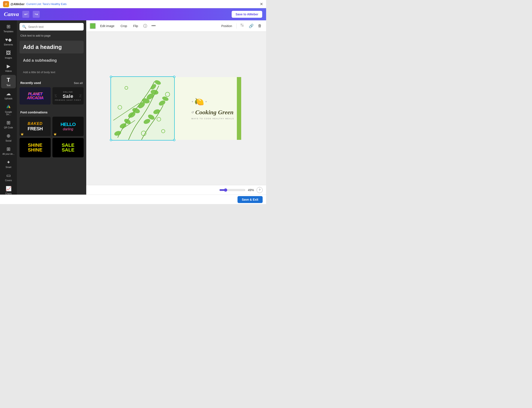 Image resolution: width=532 pixels, height=408 pixels. What do you see at coordinates (9, 167) in the screenshot?
I see `sidebar-item-smart-label: Smart` at bounding box center [9, 167].